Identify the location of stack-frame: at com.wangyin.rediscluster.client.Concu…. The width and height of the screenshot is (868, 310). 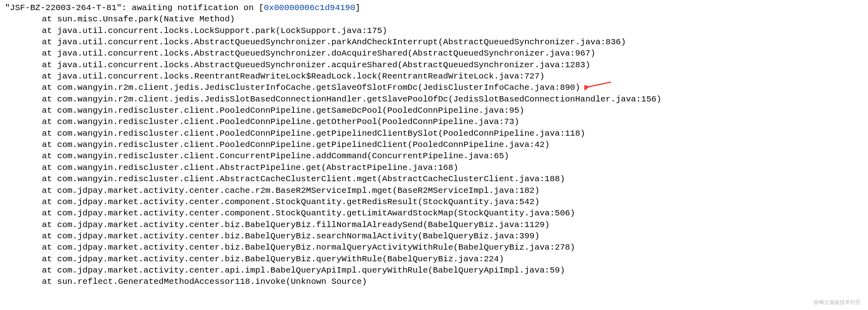
(453, 156).